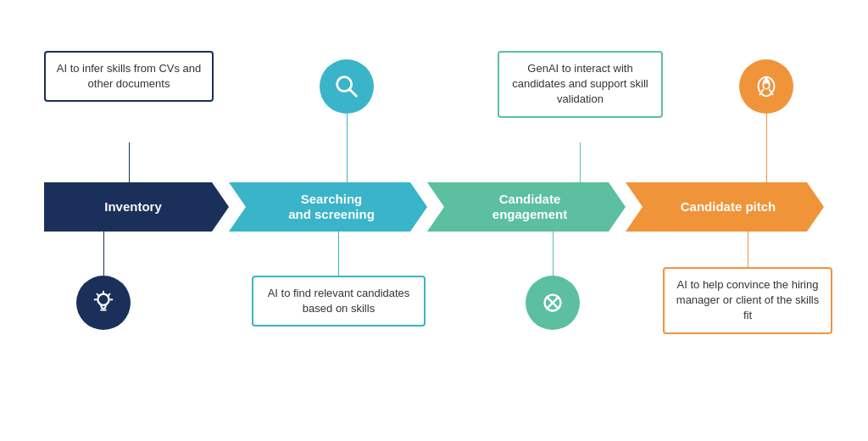 This screenshot has width=868, height=441. I want to click on segment-pitch: Candidate pitch, so click(725, 207).